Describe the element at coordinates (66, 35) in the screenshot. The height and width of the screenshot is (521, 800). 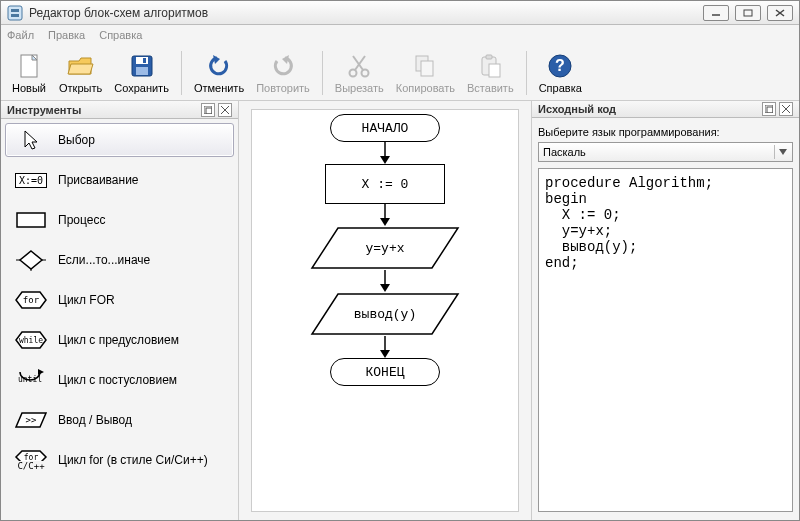
I see `menu-edit: Правка` at that location.